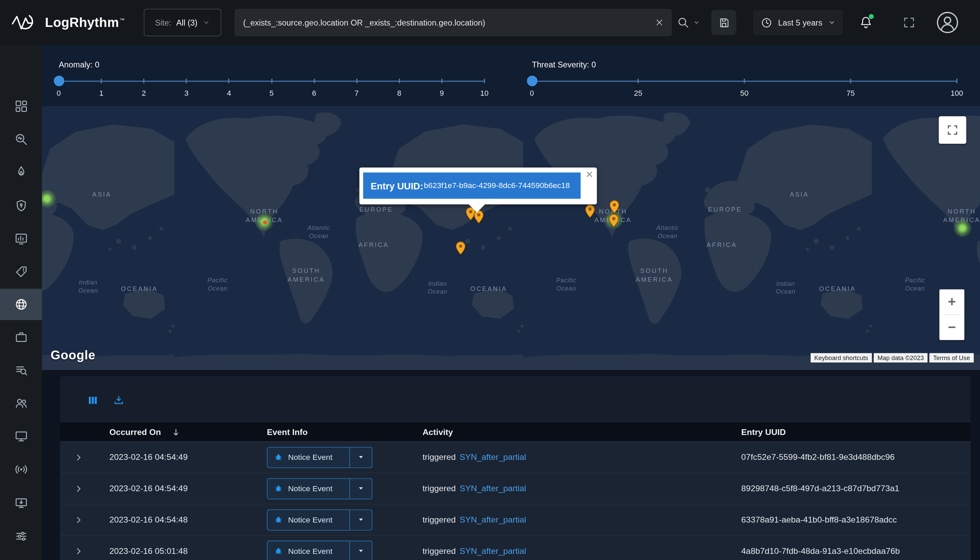 The height and width of the screenshot is (560, 980). What do you see at coordinates (21, 239) in the screenshot?
I see `sidebar-item-reports` at bounding box center [21, 239].